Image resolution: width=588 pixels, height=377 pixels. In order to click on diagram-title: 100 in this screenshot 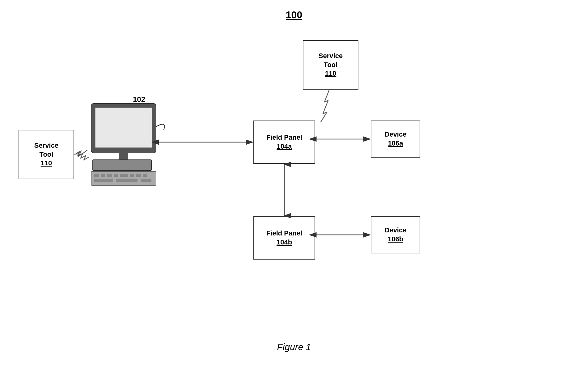, I will do `click(294, 15)`.